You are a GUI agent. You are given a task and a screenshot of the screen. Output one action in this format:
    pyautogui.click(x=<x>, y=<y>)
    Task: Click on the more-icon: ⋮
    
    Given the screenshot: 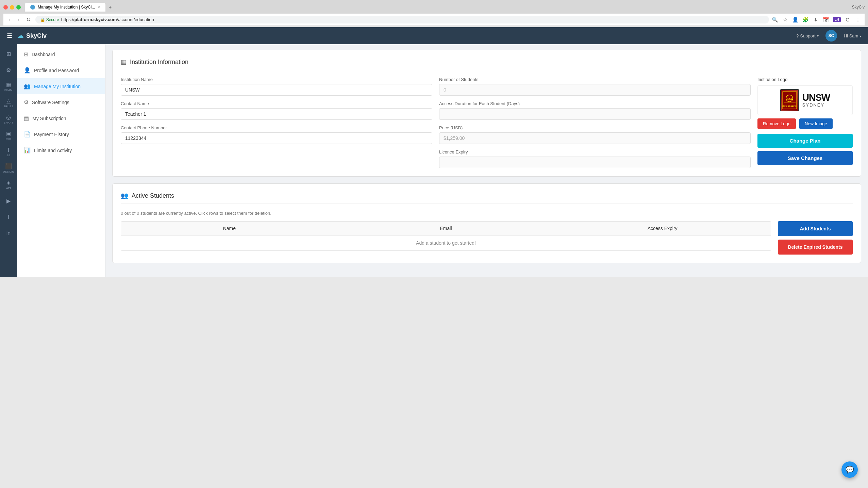 What is the action you would take?
    pyautogui.click(x=858, y=20)
    